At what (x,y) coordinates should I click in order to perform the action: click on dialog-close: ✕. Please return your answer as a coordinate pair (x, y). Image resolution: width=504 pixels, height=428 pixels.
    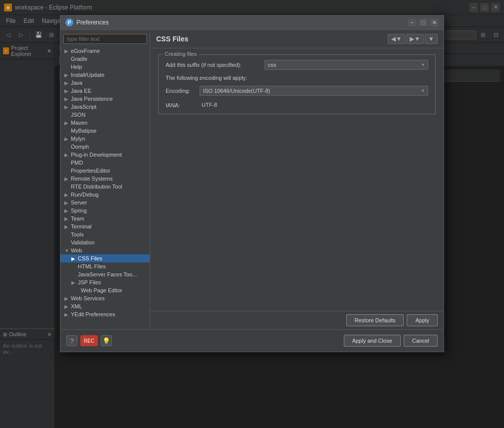
    Looking at the image, I should click on (434, 22).